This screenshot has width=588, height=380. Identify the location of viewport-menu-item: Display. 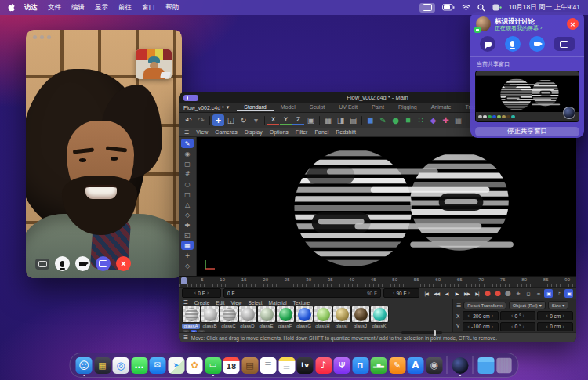
(254, 132).